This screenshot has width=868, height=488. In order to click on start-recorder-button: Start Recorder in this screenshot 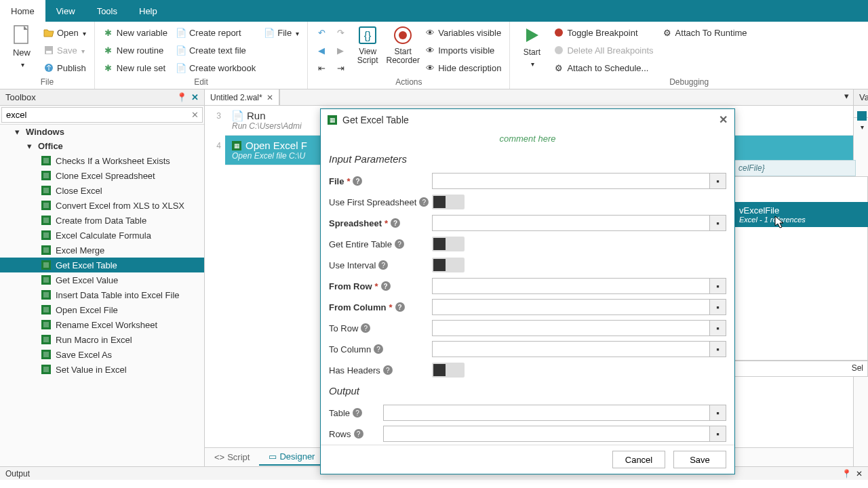, I will do `click(403, 45)`.